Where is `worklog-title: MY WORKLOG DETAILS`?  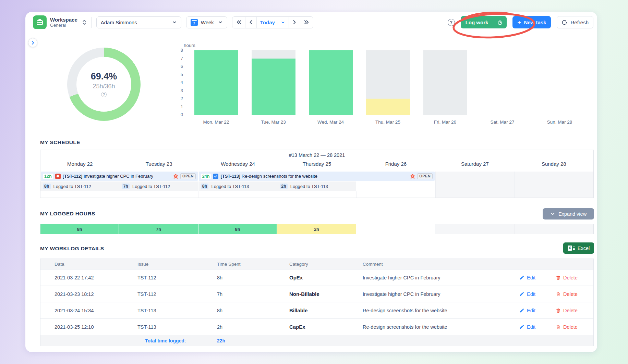
worklog-title: MY WORKLOG DETAILS is located at coordinates (72, 249).